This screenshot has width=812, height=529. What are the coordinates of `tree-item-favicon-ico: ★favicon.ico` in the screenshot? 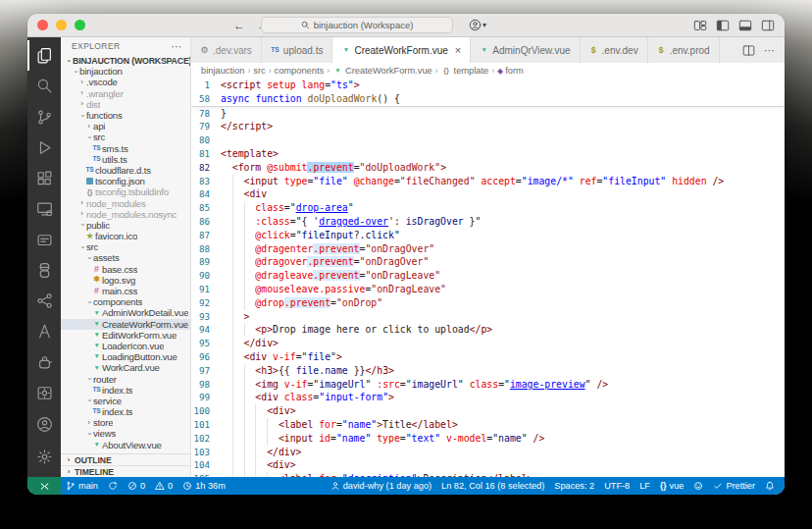 It's located at (126, 236).